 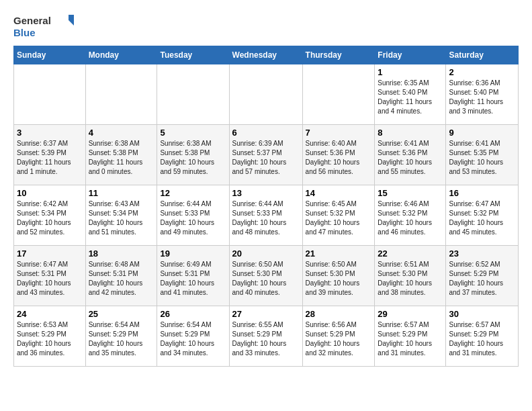 What do you see at coordinates (266, 193) in the screenshot?
I see `day-number: 13` at bounding box center [266, 193].